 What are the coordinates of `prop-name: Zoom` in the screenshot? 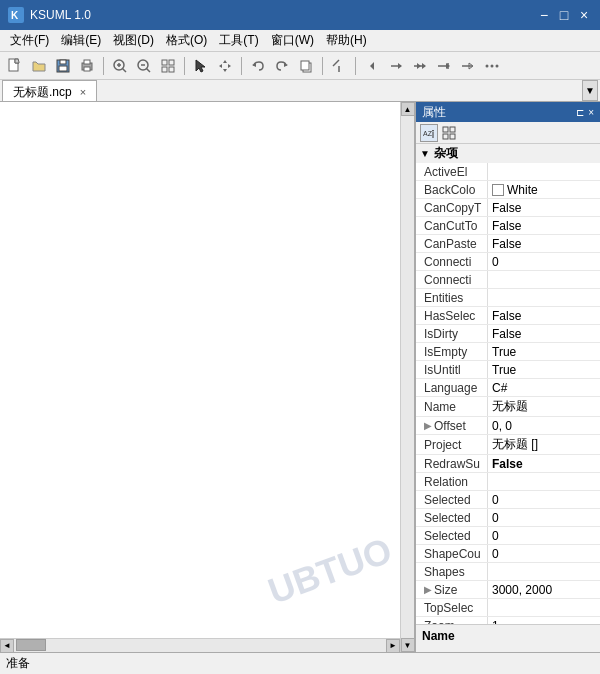 It's located at (452, 620).